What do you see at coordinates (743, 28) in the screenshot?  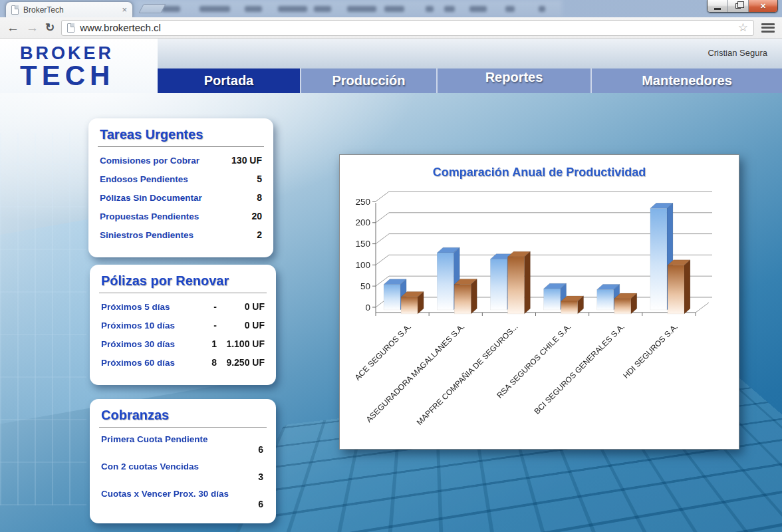 I see `bookmark-star-icon: ☆` at bounding box center [743, 28].